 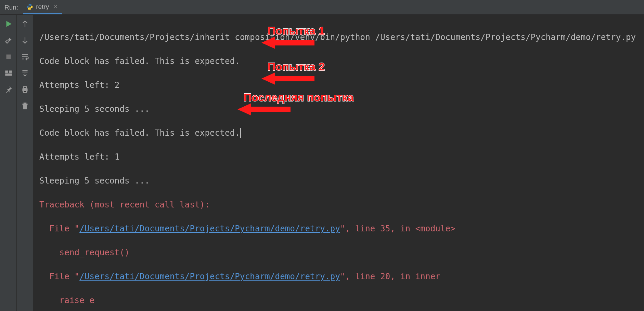 I want to click on down-arrow-icon, so click(x=25, y=40).